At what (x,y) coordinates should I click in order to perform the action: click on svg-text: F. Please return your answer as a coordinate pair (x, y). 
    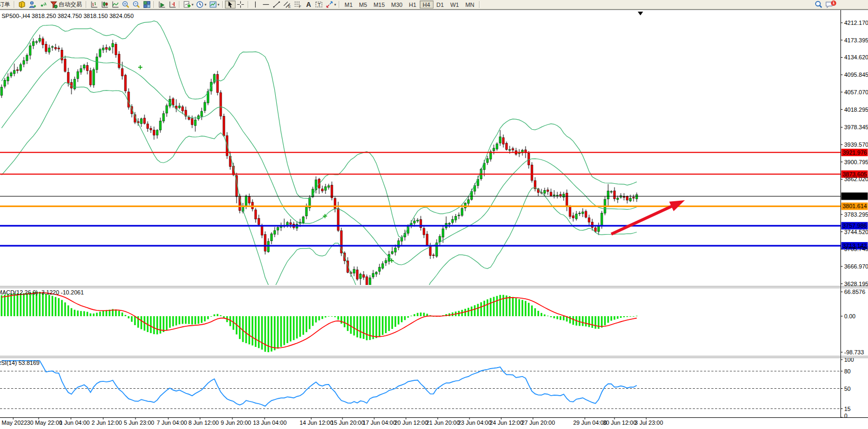
    Looking at the image, I should click on (300, 6).